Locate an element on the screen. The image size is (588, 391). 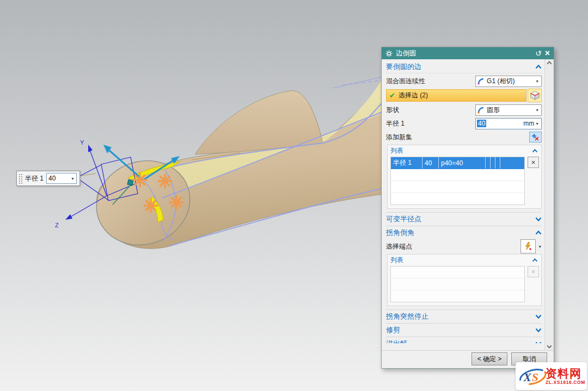
axis-y-label: Y is located at coordinates (82, 142).